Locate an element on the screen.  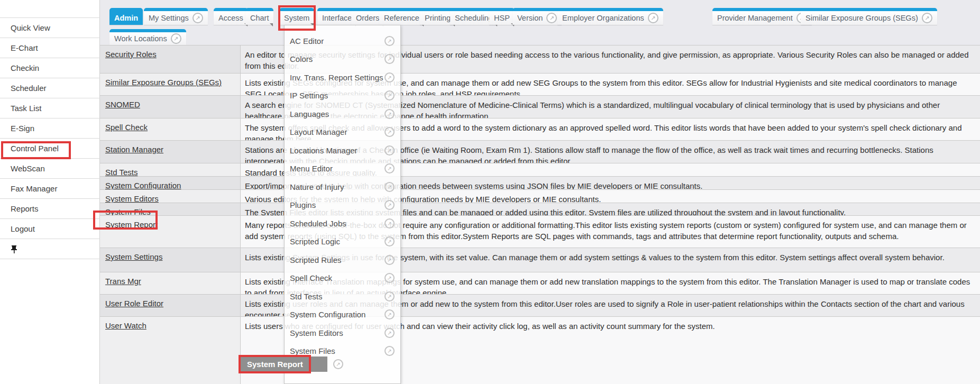
link-std-tests: Std Tests is located at coordinates (122, 172).